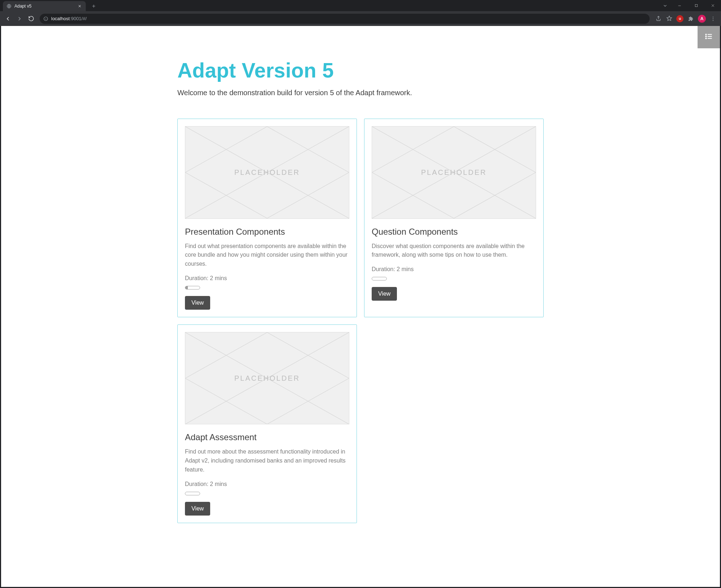 The height and width of the screenshot is (588, 721). What do you see at coordinates (345, 19) in the screenshot?
I see `address-bar: localhost:9001/#/` at bounding box center [345, 19].